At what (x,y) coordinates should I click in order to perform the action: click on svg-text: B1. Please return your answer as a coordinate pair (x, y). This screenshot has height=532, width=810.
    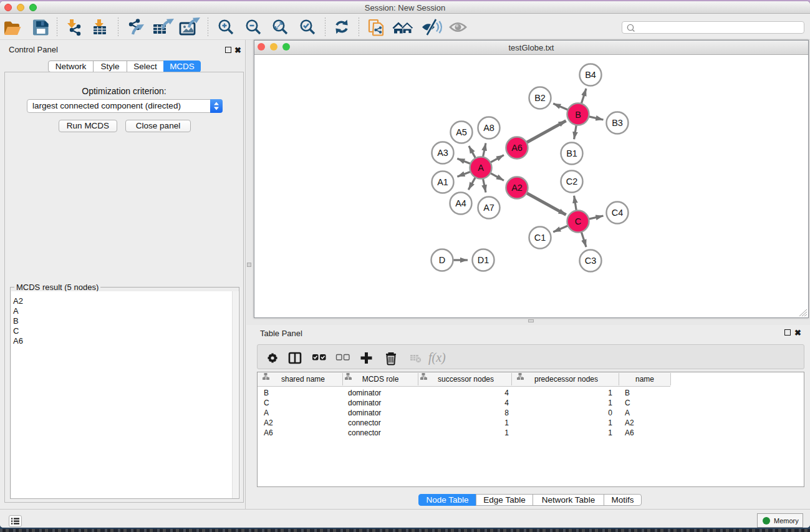
    Looking at the image, I should click on (572, 153).